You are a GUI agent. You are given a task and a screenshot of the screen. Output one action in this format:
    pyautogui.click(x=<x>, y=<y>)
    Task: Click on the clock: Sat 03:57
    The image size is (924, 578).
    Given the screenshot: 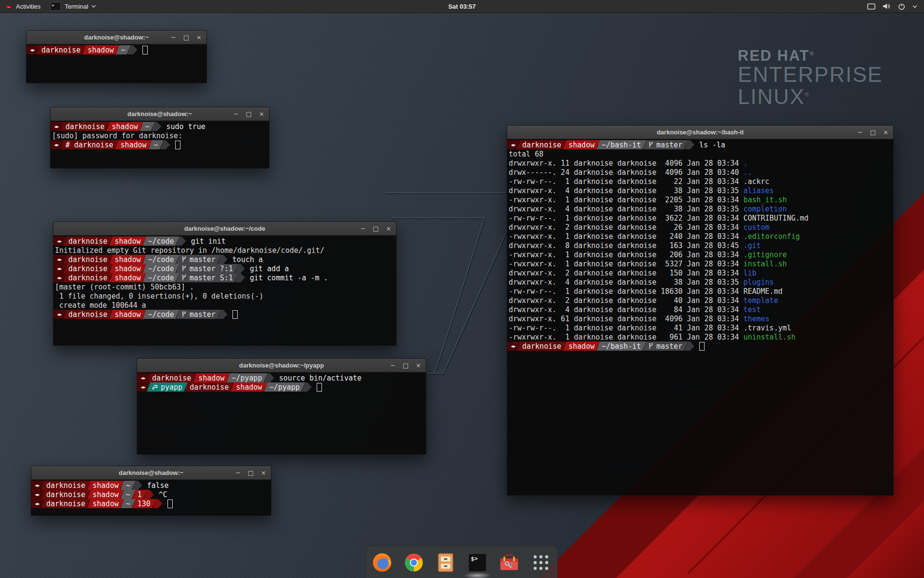 What is the action you would take?
    pyautogui.click(x=462, y=7)
    